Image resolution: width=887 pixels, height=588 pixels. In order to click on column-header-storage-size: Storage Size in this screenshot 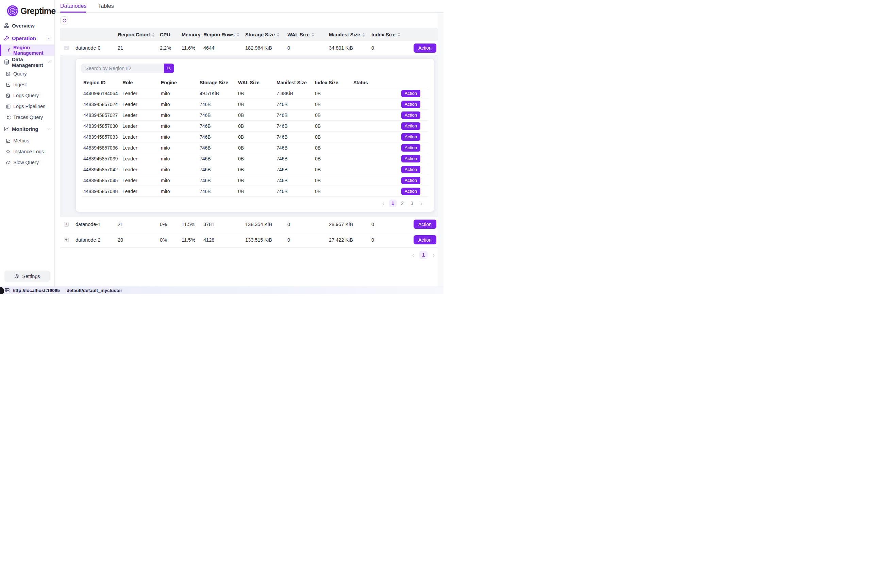, I will do `click(266, 34)`.